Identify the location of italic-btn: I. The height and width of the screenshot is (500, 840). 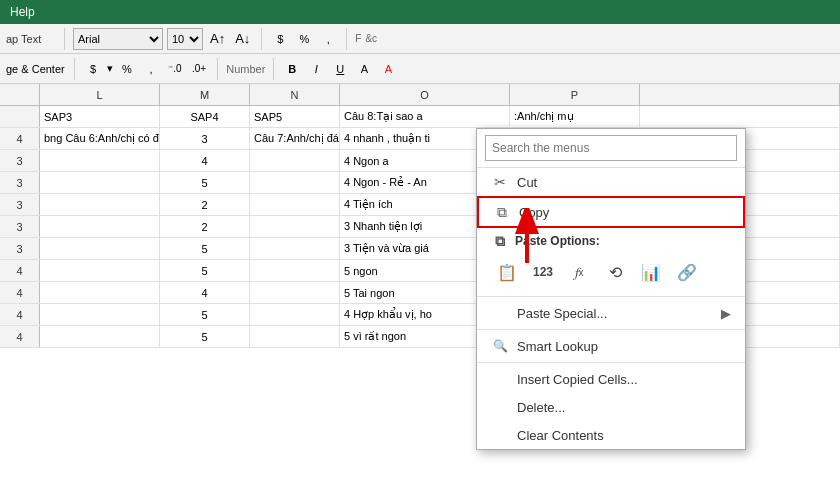
(316, 69).